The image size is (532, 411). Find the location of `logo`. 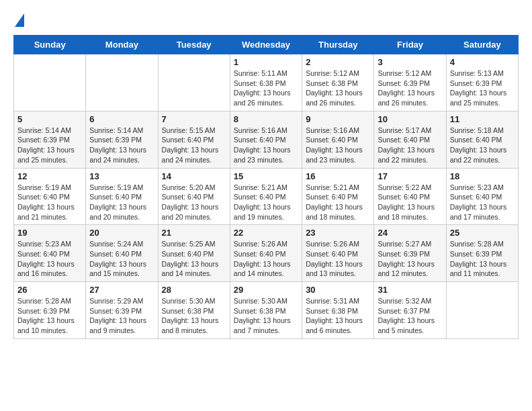

logo is located at coordinates (19, 19).